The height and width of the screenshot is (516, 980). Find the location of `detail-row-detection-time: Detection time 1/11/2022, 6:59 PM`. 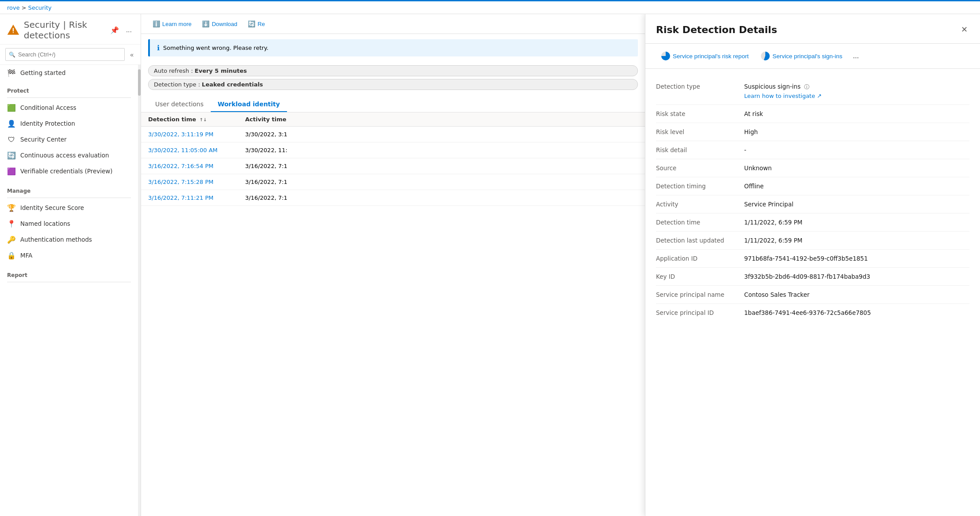

detail-row-detection-time: Detection time 1/11/2022, 6:59 PM is located at coordinates (813, 222).